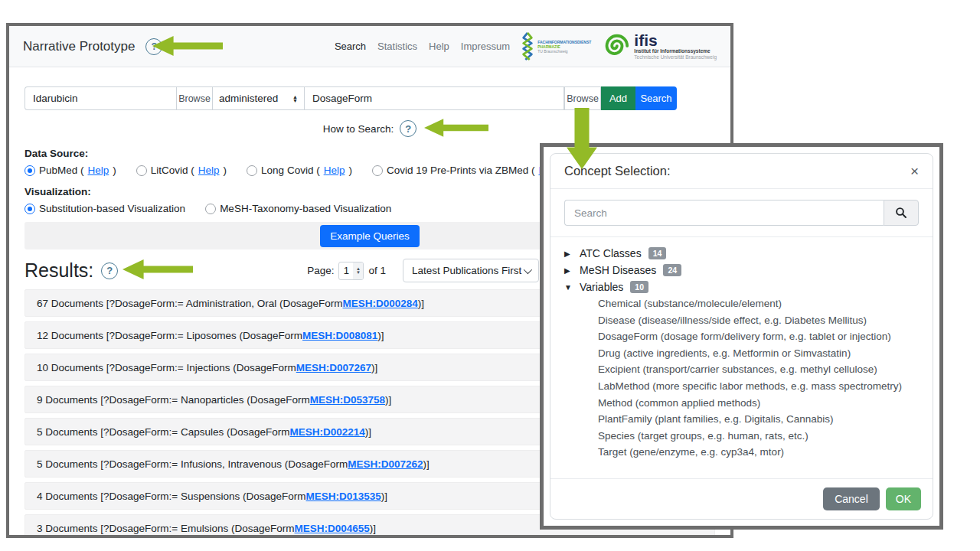 Image resolution: width=980 pixels, height=551 pixels. Describe the element at coordinates (370, 129) in the screenshot. I see `how-to-search-row: How to Search: ?` at that location.